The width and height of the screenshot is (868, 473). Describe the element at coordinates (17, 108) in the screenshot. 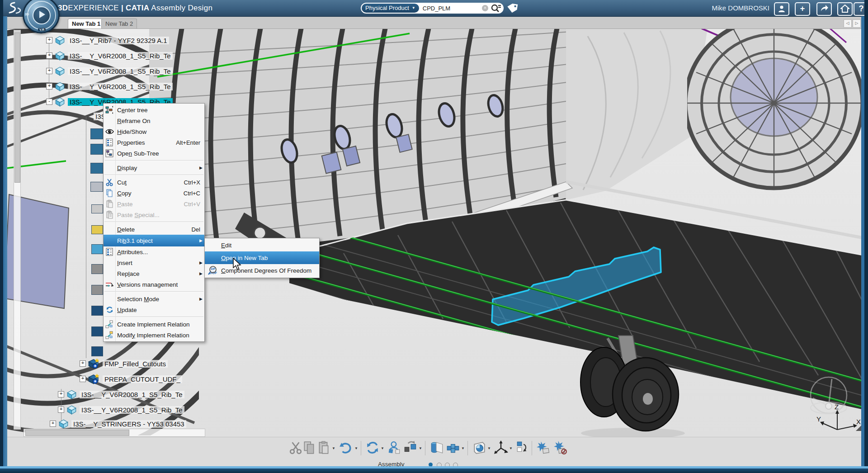

I see `tree-vertical-scrollbar-thumb` at that location.